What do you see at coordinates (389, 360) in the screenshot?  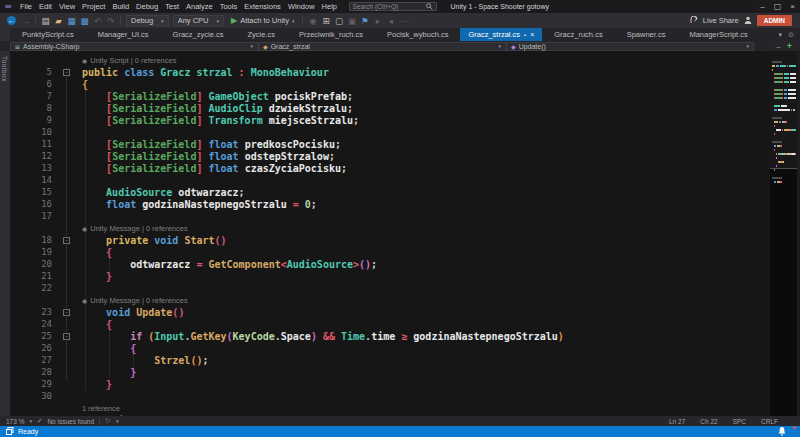 I see `code-line: 27 Strzel();` at bounding box center [389, 360].